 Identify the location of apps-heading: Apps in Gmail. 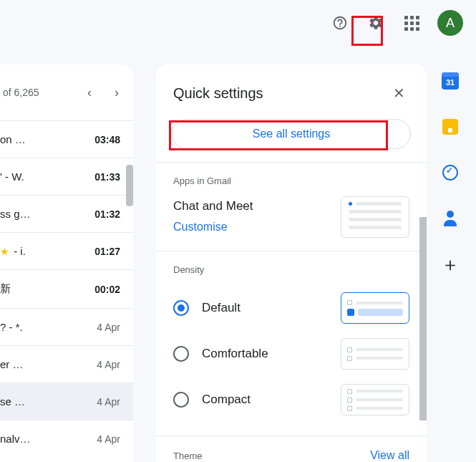
(291, 181).